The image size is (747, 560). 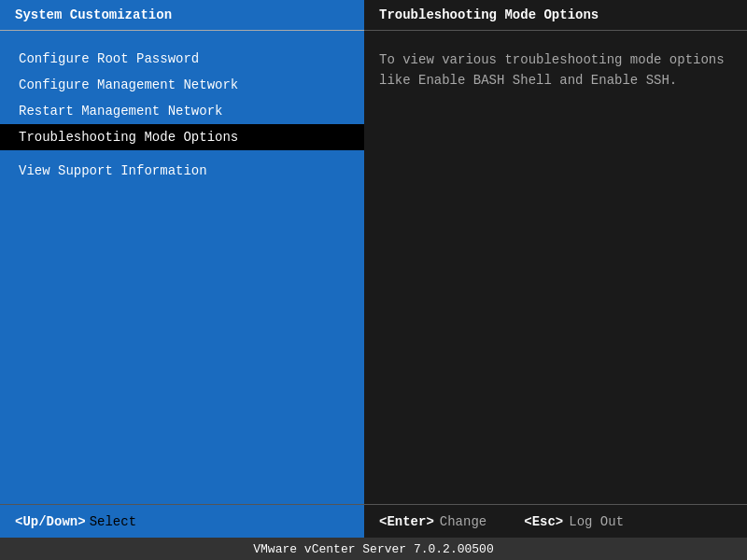 I want to click on right-panel-title: Troubleshooting Mode Options, so click(x=489, y=15).